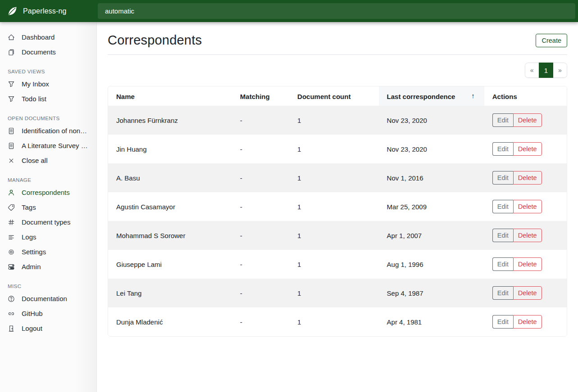  Describe the element at coordinates (55, 131) in the screenshot. I see `sidebar-item-label: Identification of non-fu...` at that location.